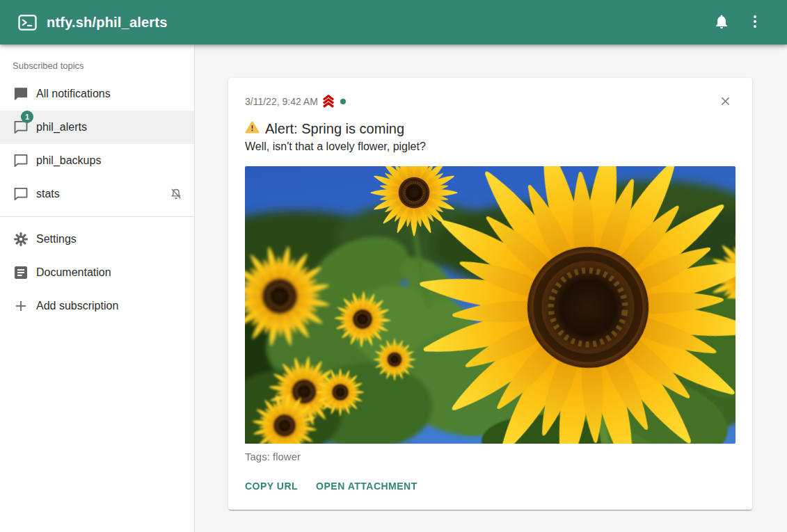 The height and width of the screenshot is (532, 787). What do you see at coordinates (755, 22) in the screenshot?
I see `more-vert-icon` at bounding box center [755, 22].